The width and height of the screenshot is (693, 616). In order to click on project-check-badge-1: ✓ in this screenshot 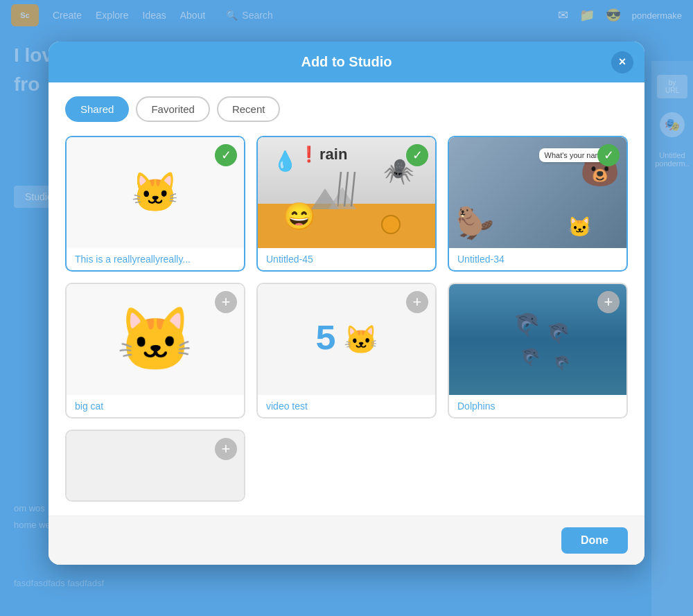, I will do `click(226, 155)`.